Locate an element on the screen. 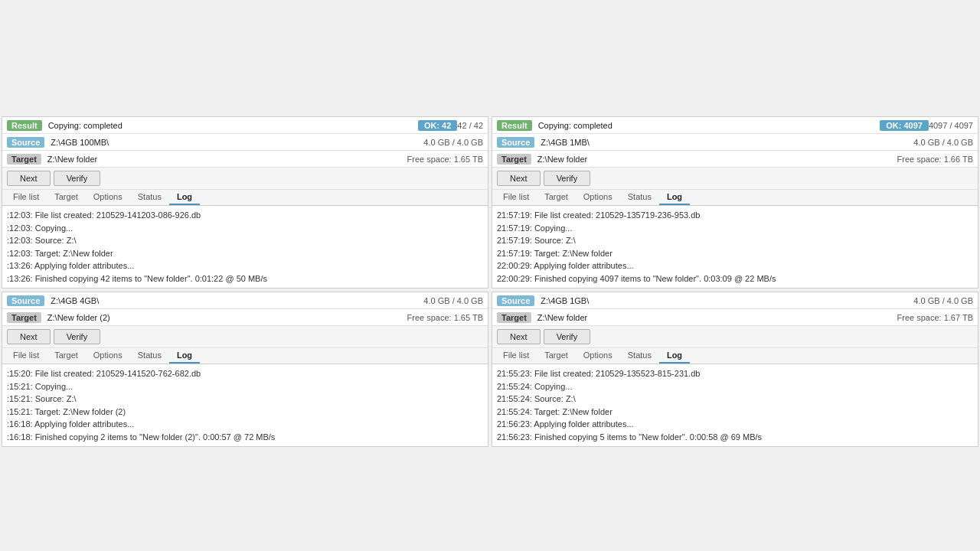 This screenshot has width=980, height=551. status-badge: OK: 42 is located at coordinates (438, 126).